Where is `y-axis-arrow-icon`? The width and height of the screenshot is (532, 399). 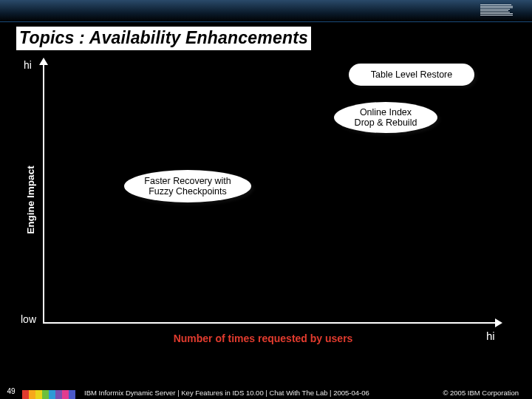 y-axis-arrow-icon is located at coordinates (44, 61).